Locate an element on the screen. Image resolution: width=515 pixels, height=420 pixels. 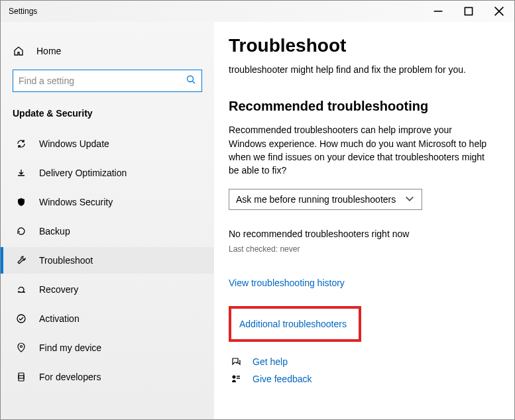
nav-label: Troubleshoot is located at coordinates (66, 260).